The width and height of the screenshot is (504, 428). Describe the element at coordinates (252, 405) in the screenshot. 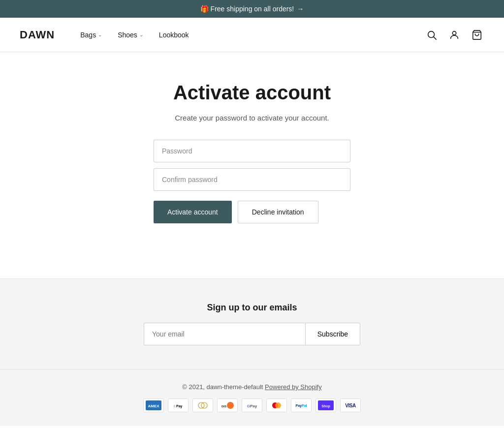

I see `payment-gpay: GPay` at that location.